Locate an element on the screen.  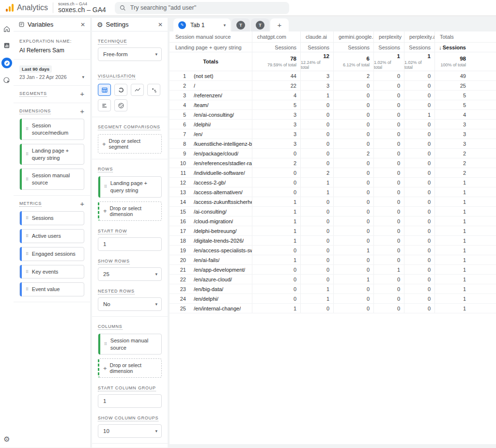
tab-1: ✎ Tab 1 ▾ is located at coordinates (202, 25).